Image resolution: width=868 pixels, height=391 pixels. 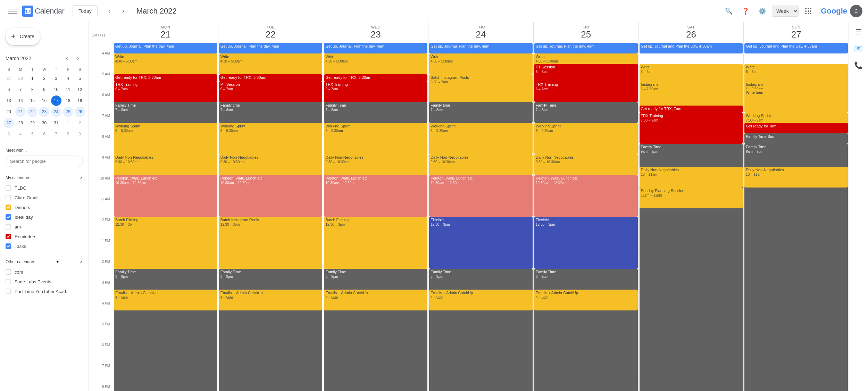 I want to click on mini-day: 23, so click(x=44, y=112).